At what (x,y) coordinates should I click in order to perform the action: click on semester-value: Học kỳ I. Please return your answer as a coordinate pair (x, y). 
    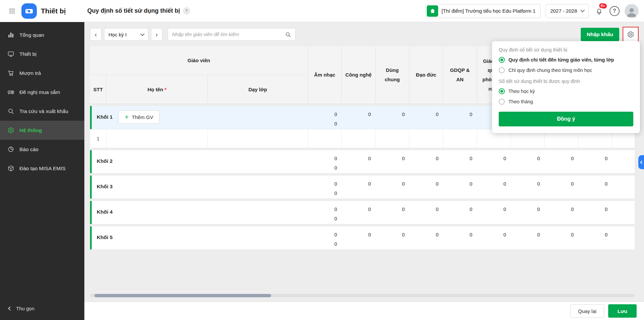
    Looking at the image, I should click on (117, 35).